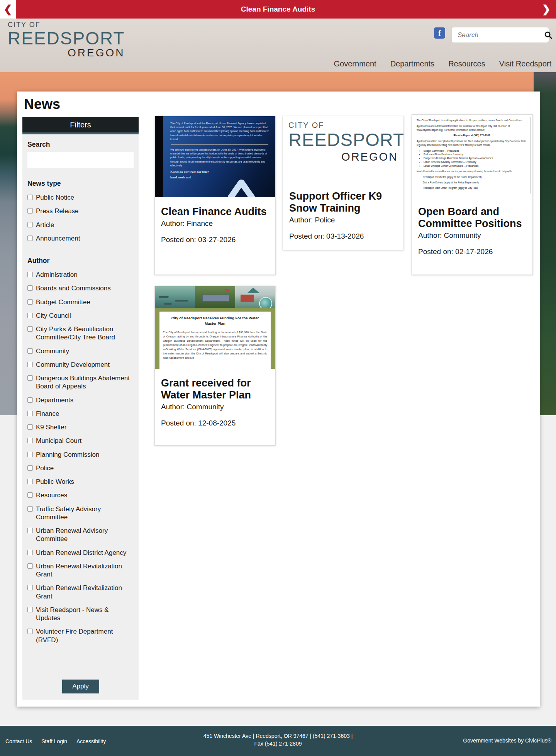 The width and height of the screenshot is (556, 756). Describe the element at coordinates (56, 741) in the screenshot. I see `footer-links: Contact Us Staff Login Accessibility` at that location.